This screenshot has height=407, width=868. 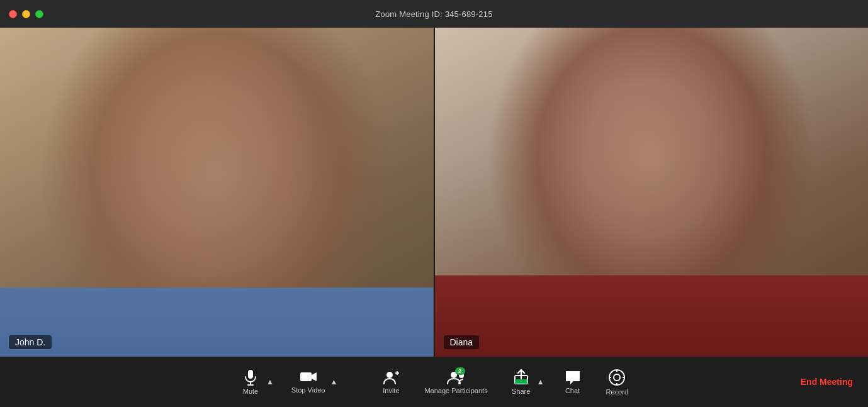 What do you see at coordinates (456, 382) in the screenshot?
I see `manage-participants-button: 2 Manage Participants` at bounding box center [456, 382].